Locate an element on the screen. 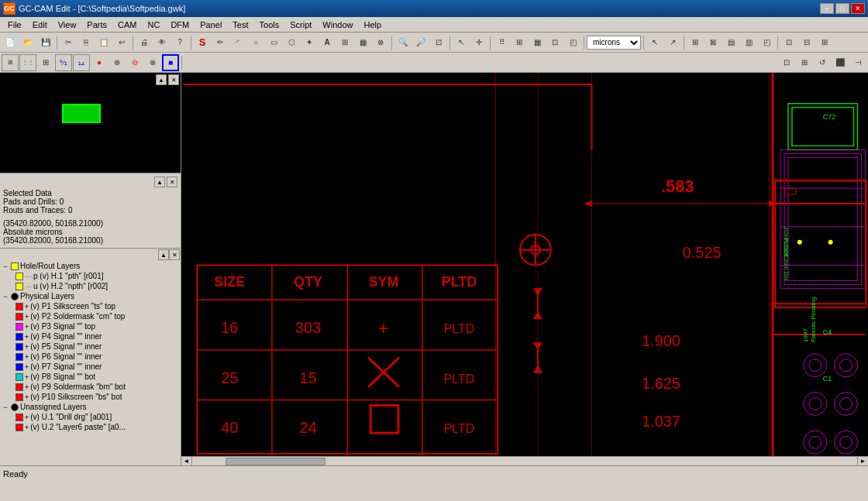 The height and width of the screenshot is (501, 868). draw-opt: ⊗ is located at coordinates (381, 43).